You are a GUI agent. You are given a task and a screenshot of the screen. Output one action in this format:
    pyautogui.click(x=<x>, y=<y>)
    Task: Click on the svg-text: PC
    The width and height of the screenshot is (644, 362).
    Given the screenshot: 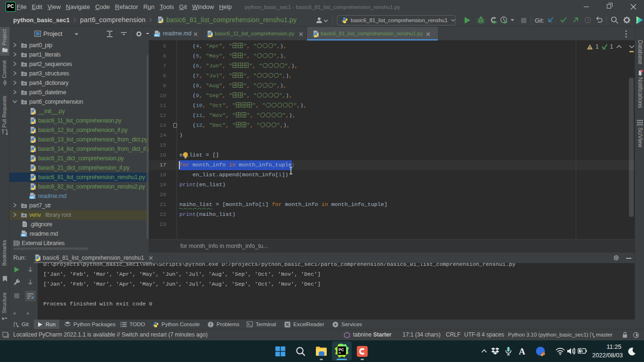 What is the action you would take?
    pyautogui.click(x=341, y=350)
    